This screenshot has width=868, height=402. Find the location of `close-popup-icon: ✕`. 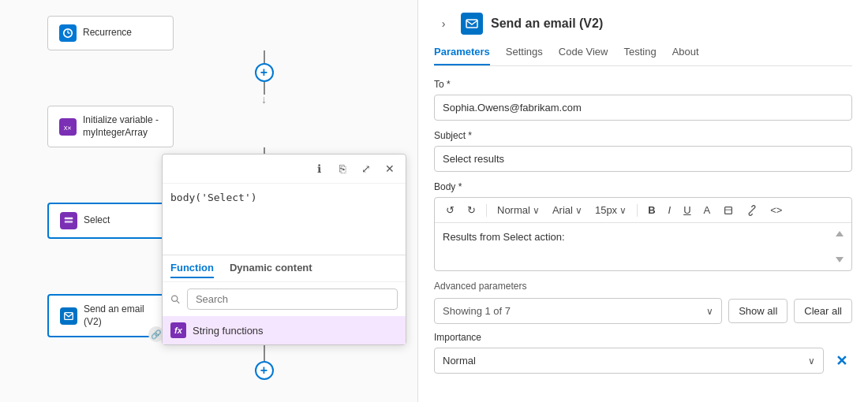

close-popup-icon: ✕ is located at coordinates (390, 169).